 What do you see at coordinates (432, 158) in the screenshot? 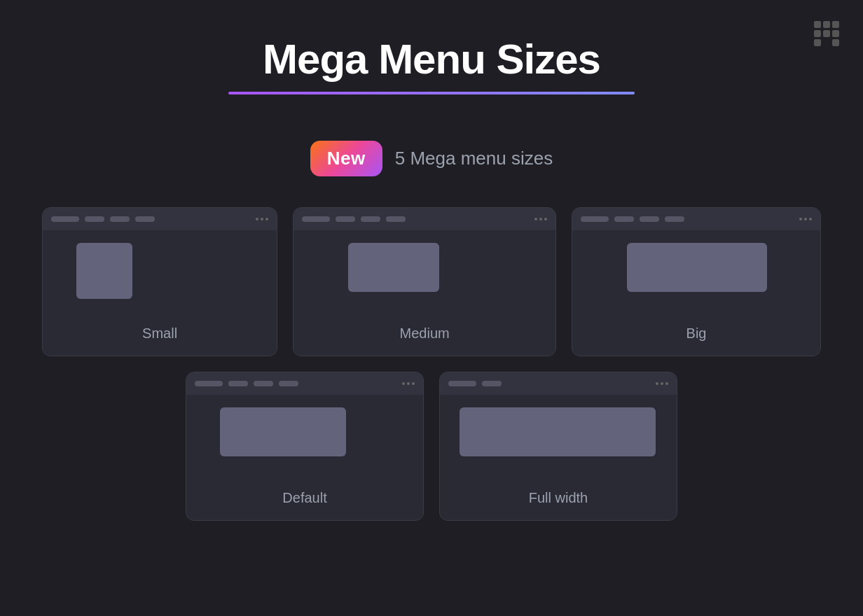
I see `badge-row: New 5 Mega menu sizes` at bounding box center [432, 158].